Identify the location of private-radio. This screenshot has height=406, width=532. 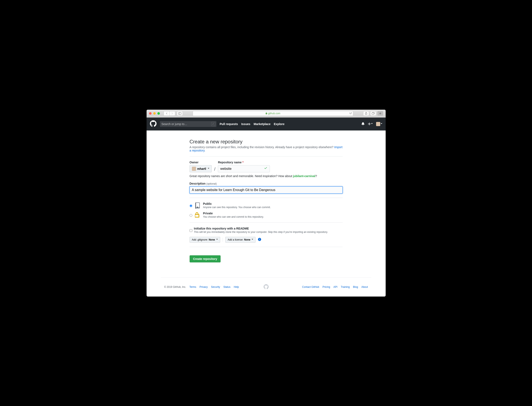
(191, 215).